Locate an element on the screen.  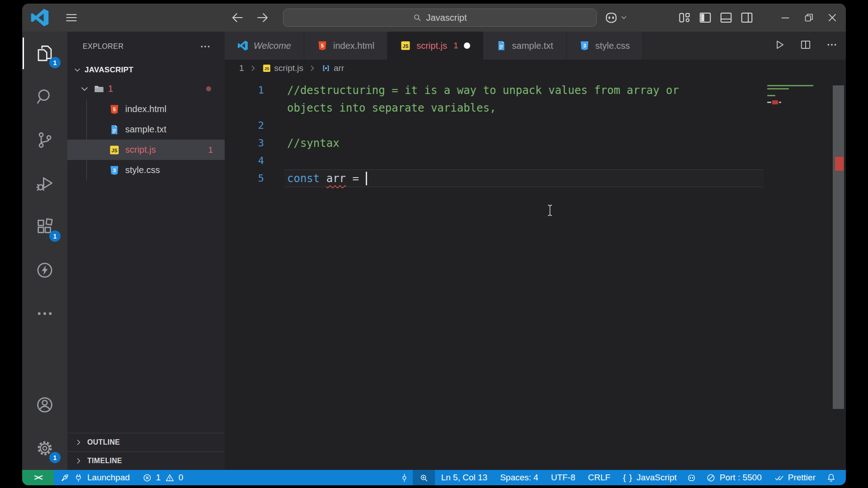
zoom-item is located at coordinates (424, 478).